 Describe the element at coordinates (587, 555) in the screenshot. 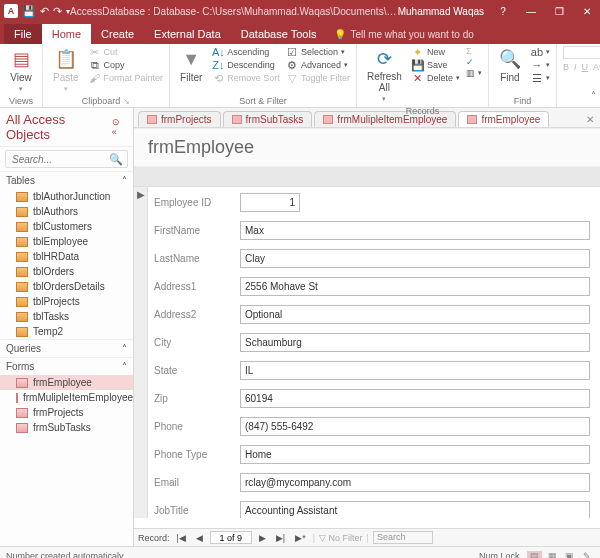

I see `design-view-icon: ✎` at that location.